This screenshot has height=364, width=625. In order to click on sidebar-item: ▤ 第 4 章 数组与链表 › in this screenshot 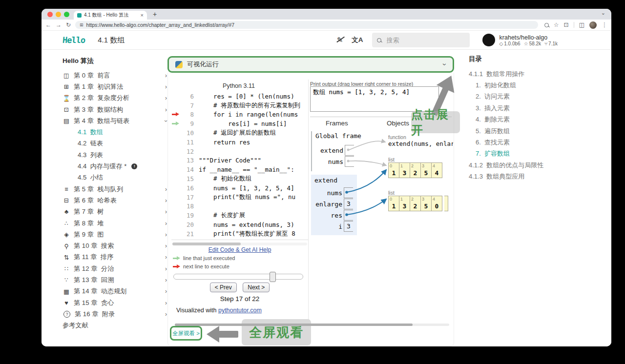, I will do `click(116, 121)`.